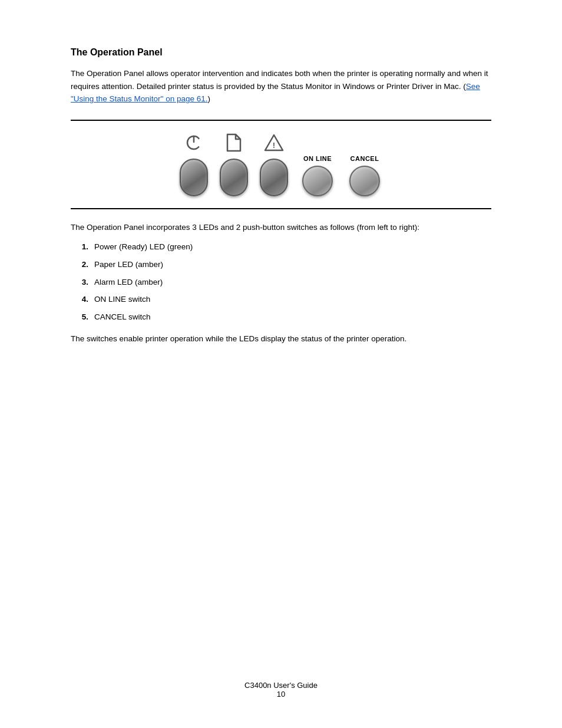 The height and width of the screenshot is (728, 562). Describe the element at coordinates (80, 299) in the screenshot. I see `list-number-4: 4.` at that location.